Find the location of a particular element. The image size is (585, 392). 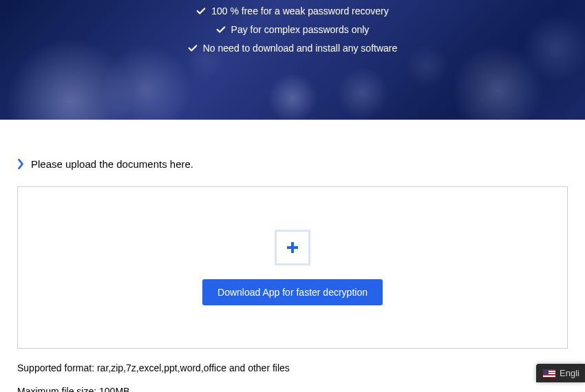

add-file-button is located at coordinates (292, 248).